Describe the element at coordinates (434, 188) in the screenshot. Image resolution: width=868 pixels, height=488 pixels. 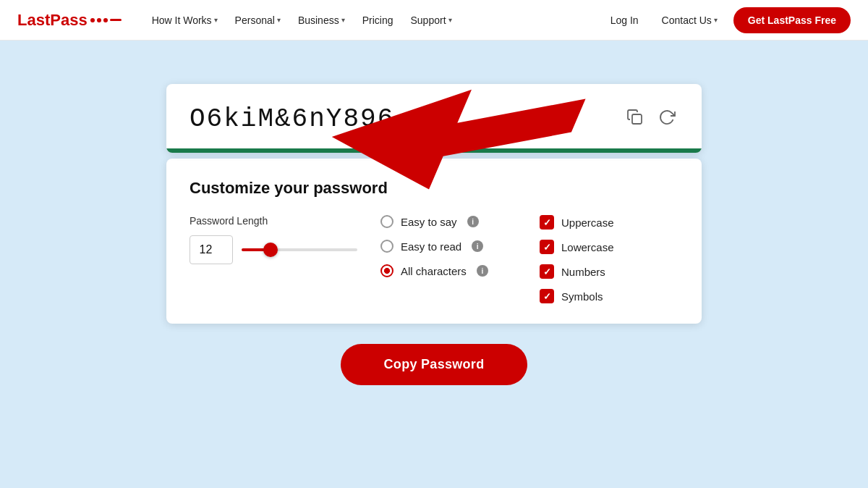
I see `customize-title: Customize your password` at that location.